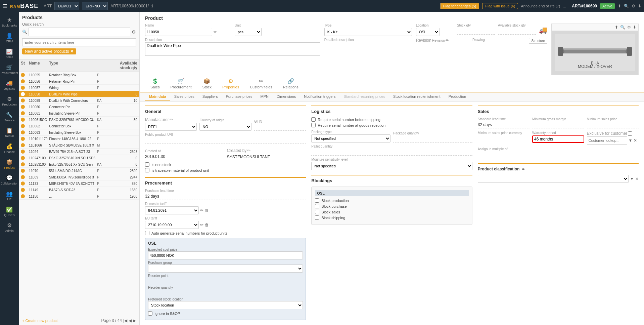 The height and width of the screenshot is (325, 644). I want to click on manufacturer-edit-icon: ✏, so click(171, 120).